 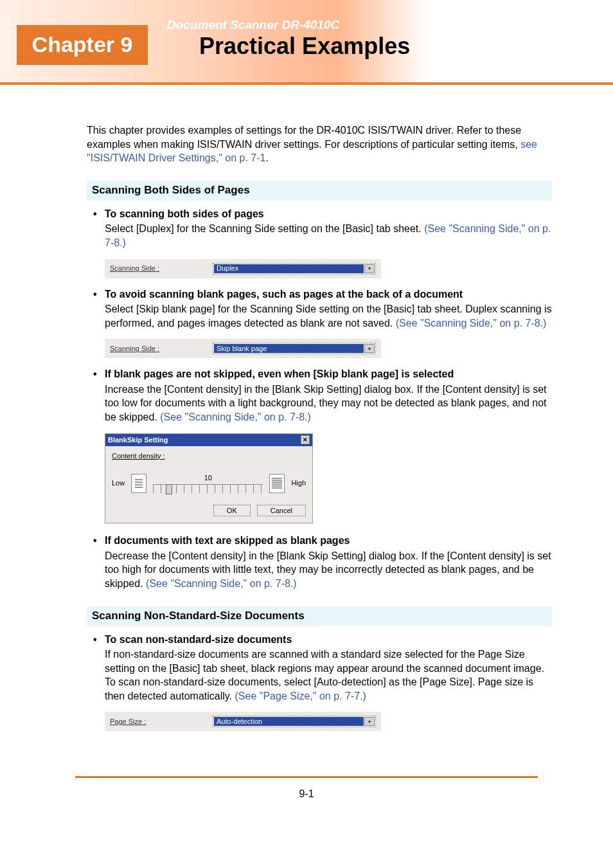 I want to click on low-label: Low, so click(x=118, y=484).